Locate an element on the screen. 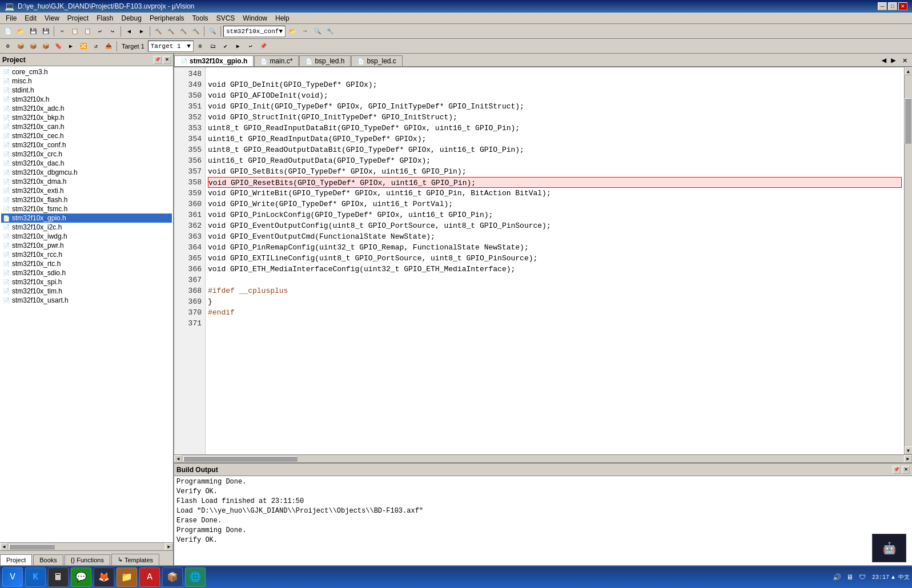 The width and height of the screenshot is (912, 588). tb-cut-button: ✂ is located at coordinates (62, 31).